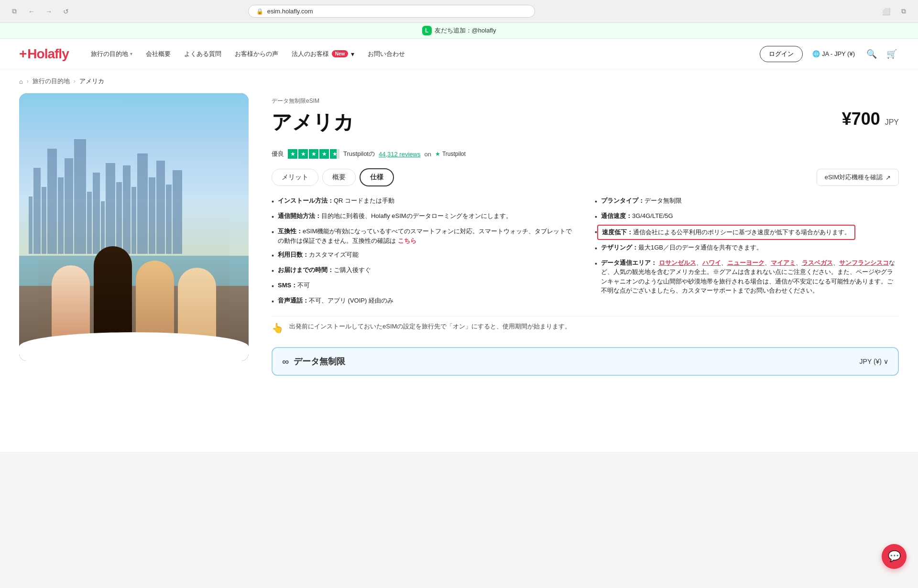  What do you see at coordinates (585, 361) in the screenshot?
I see `data-unlimited-section: ∞ データ無制限 JPY (¥) ∨` at bounding box center [585, 361].